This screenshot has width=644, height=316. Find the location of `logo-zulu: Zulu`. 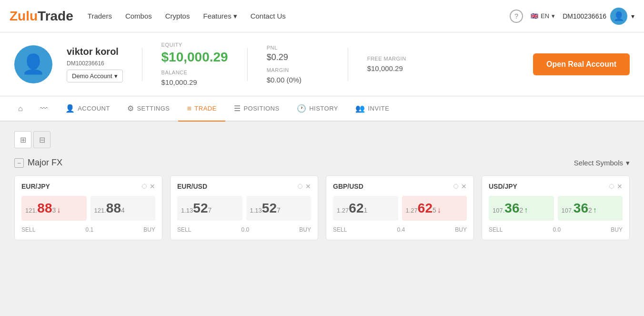

logo-zulu: Zulu is located at coordinates (24, 16).